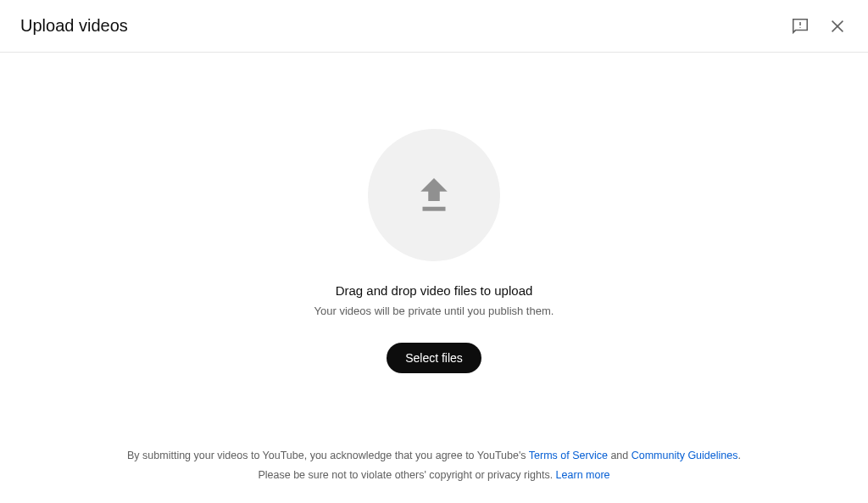 This screenshot has width=868, height=503. I want to click on feedback-icon, so click(800, 26).